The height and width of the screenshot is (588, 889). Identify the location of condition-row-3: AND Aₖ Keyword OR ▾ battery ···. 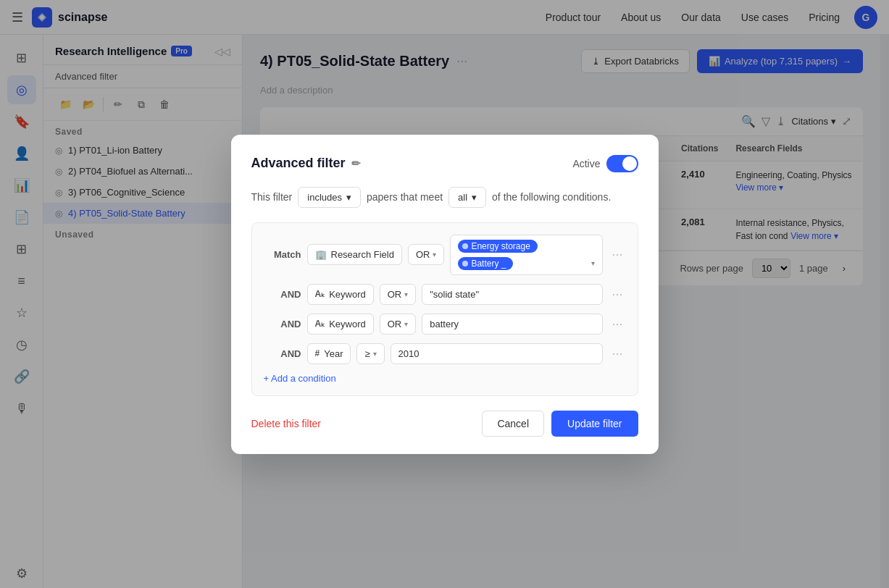
(445, 324).